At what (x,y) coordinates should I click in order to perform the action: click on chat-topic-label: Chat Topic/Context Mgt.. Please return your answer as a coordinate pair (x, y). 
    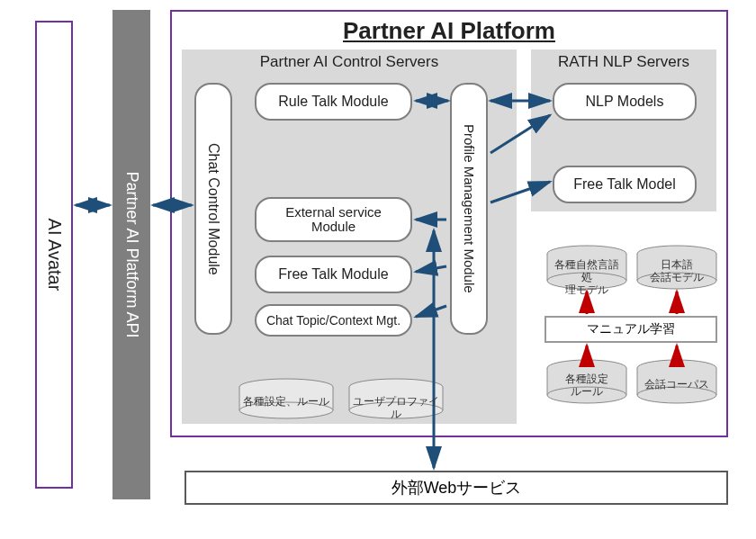
    Looking at the image, I should click on (333, 320).